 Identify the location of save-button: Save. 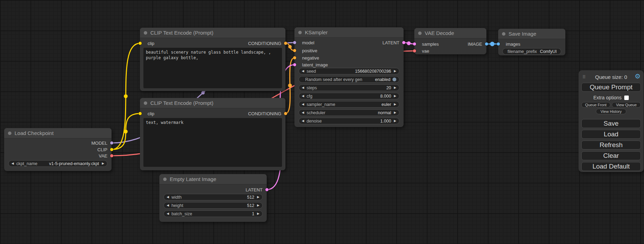
(611, 124).